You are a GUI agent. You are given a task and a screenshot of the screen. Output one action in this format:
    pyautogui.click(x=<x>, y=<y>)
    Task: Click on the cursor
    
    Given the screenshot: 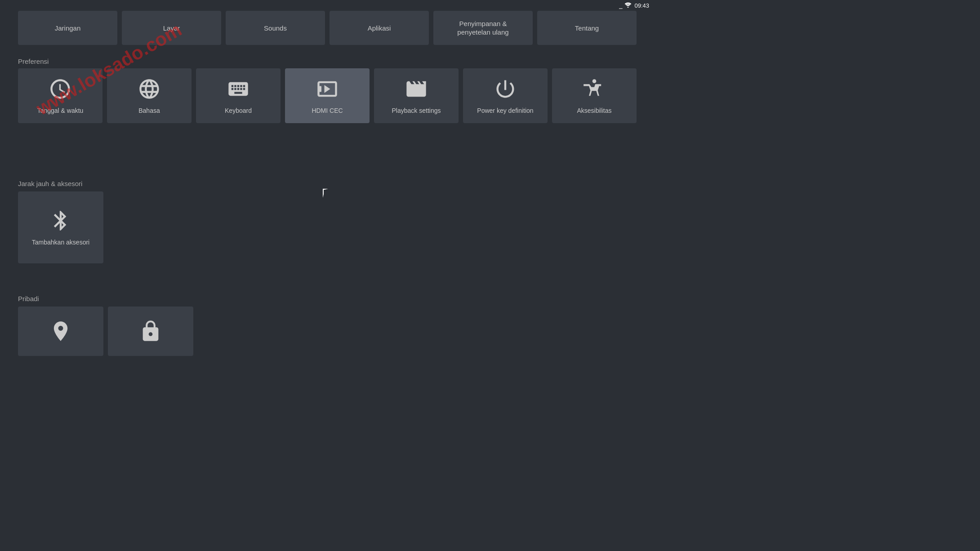 What is the action you would take?
    pyautogui.click(x=325, y=193)
    